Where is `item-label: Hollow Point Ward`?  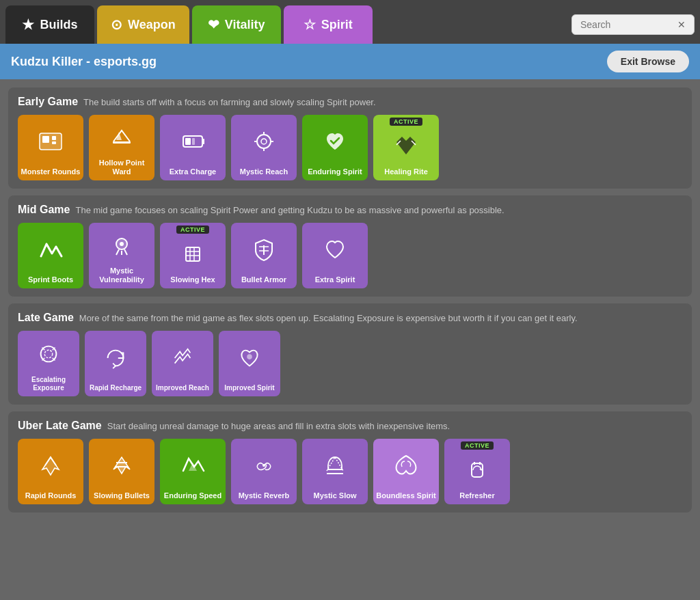
item-label: Hollow Point Ward is located at coordinates (122, 167).